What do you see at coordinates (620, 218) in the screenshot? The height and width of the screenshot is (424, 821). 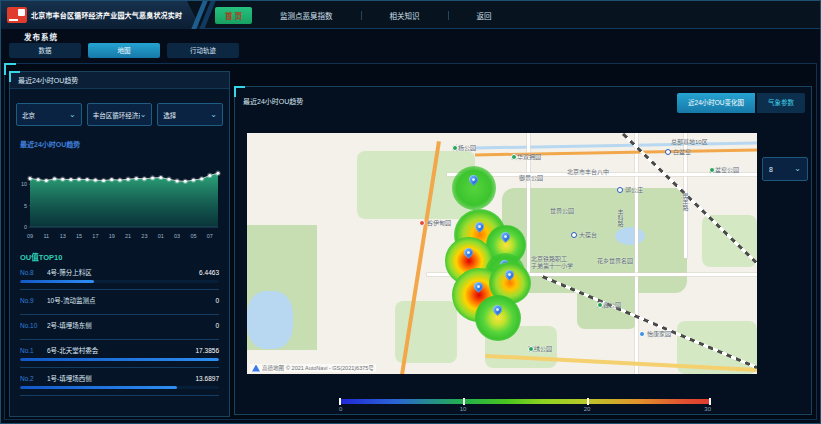 I see `map-poi-label: 丰科路` at bounding box center [620, 218].